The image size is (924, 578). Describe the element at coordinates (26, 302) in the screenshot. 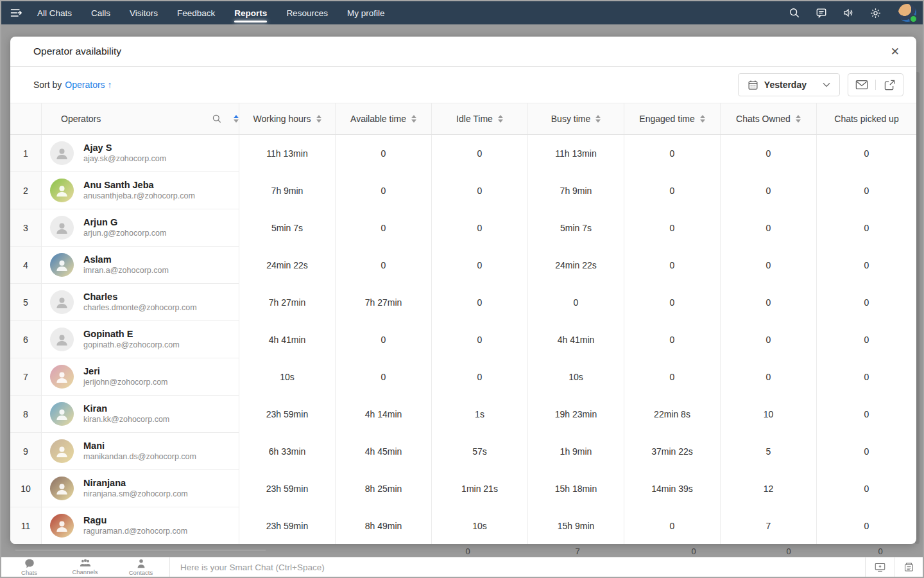

I see `row-index: 5` at that location.